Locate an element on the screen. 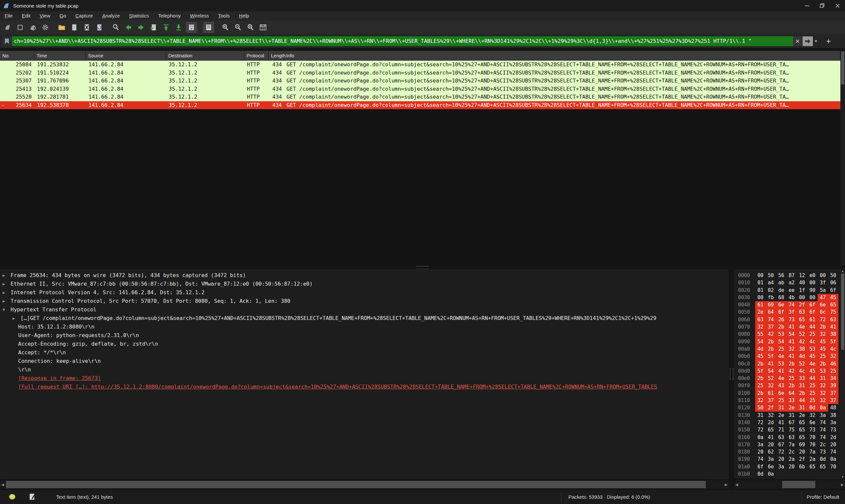  close-button is located at coordinates (837, 5).